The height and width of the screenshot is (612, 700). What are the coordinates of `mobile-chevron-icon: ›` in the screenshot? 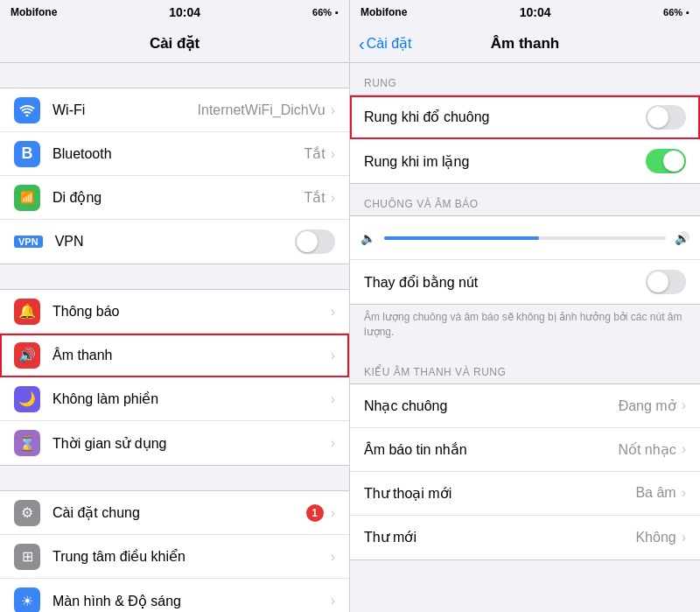 It's located at (332, 198).